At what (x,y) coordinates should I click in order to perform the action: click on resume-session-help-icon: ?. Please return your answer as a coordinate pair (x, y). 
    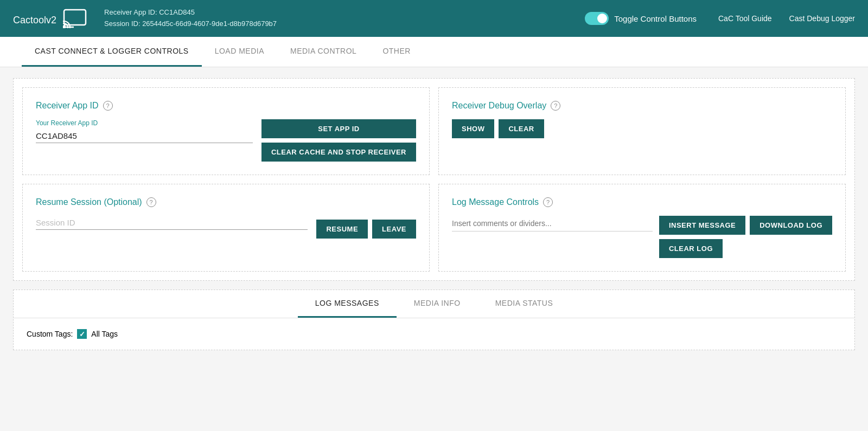
    Looking at the image, I should click on (151, 202).